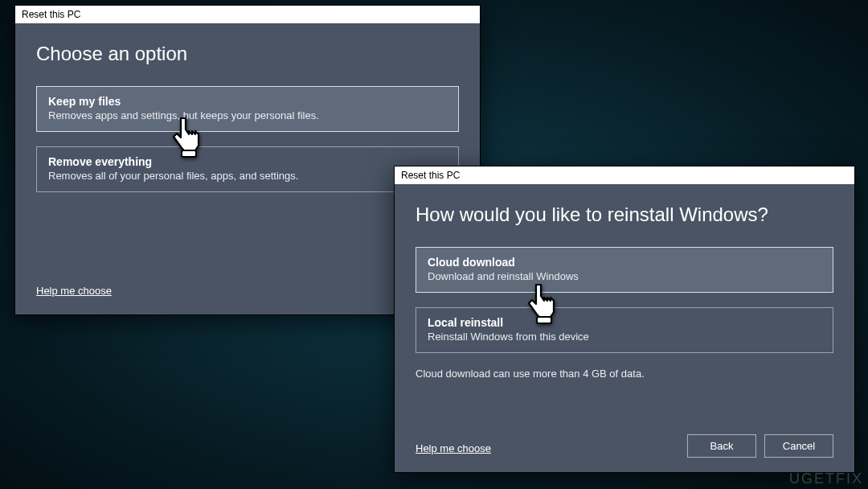 Image resolution: width=868 pixels, height=489 pixels. What do you see at coordinates (624, 277) in the screenshot?
I see `option-description: Download and reinstall Windows` at bounding box center [624, 277].